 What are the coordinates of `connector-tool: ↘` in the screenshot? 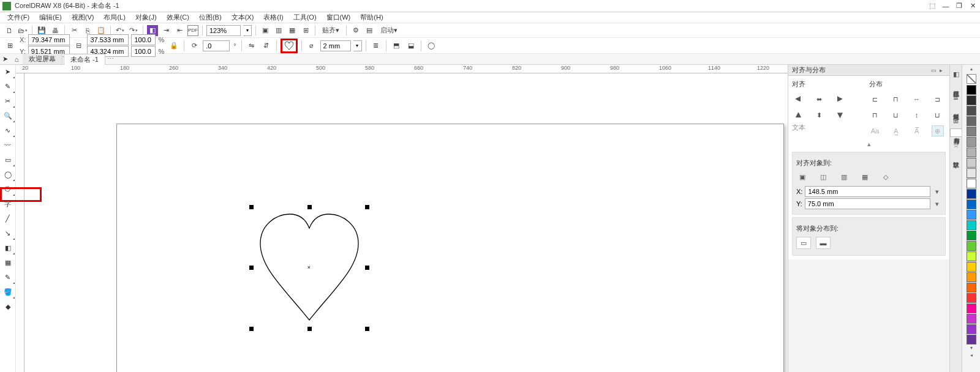 It's located at (8, 233).